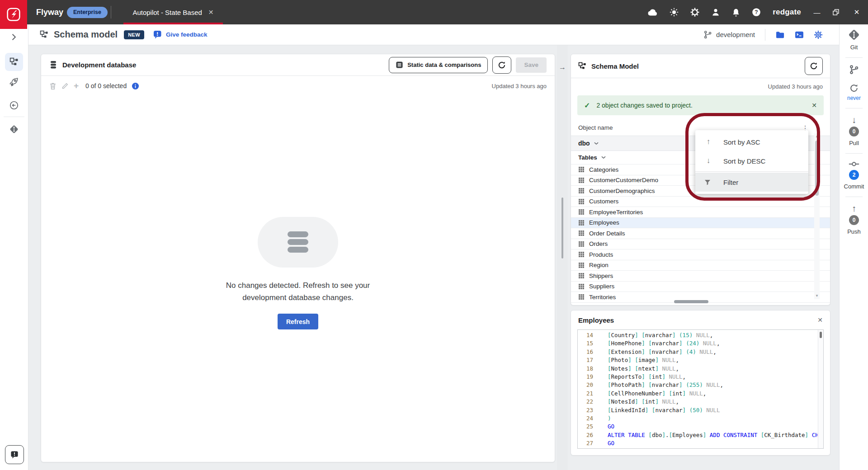  Describe the element at coordinates (818, 35) in the screenshot. I see `gear-icon` at that location.